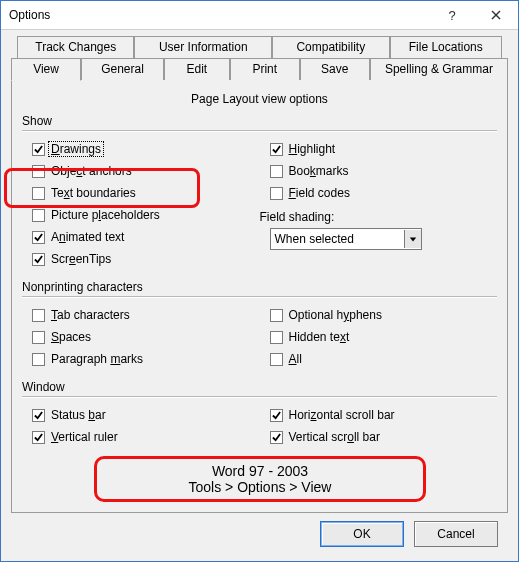  What do you see at coordinates (379, 437) in the screenshot?
I see `checkbox-vertical-scroll: Vertical scroll bar` at bounding box center [379, 437].